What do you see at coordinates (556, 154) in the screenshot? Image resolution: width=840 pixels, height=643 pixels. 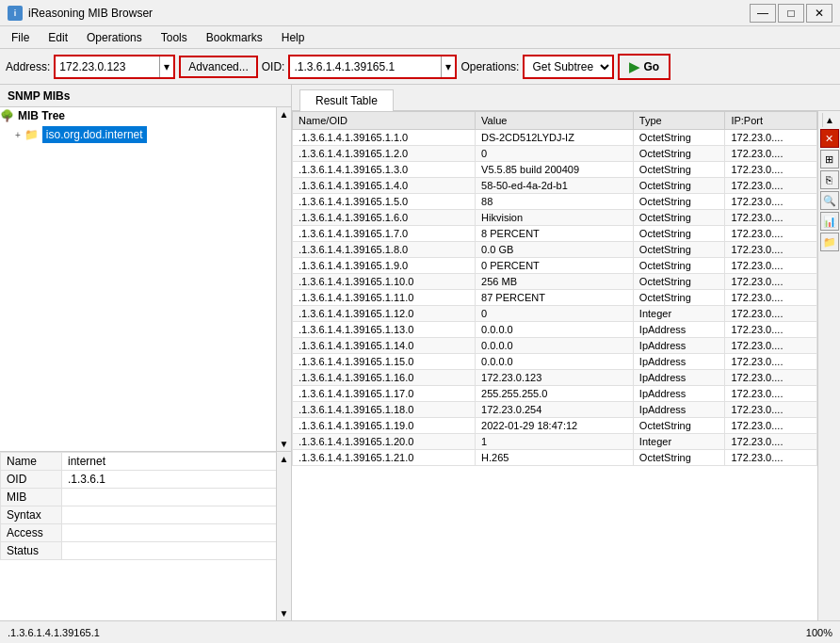 I see `table-row: .1.3.6.1.4.1.39165.1.2.0 0 OctetString 1…` at bounding box center [556, 154].